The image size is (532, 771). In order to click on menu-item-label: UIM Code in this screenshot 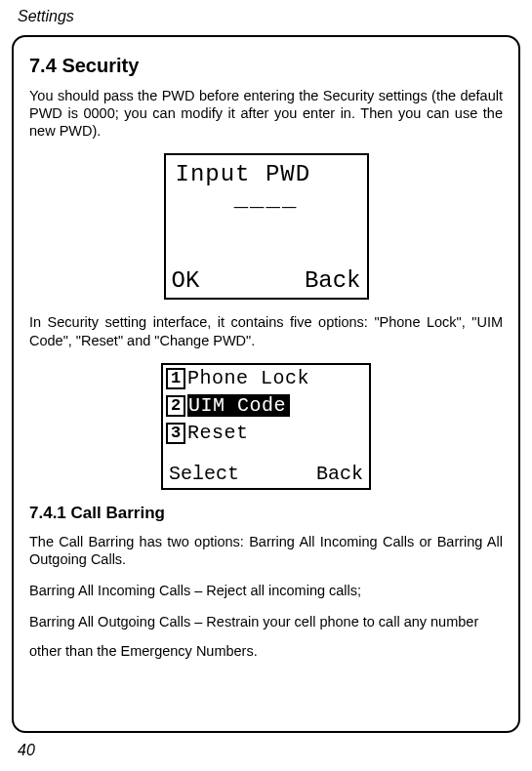, I will do `click(238, 406)`.